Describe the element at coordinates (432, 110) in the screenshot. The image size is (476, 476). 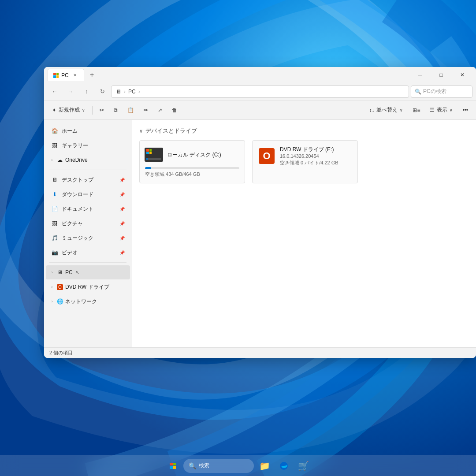
I see `view-icon: ☰` at that location.